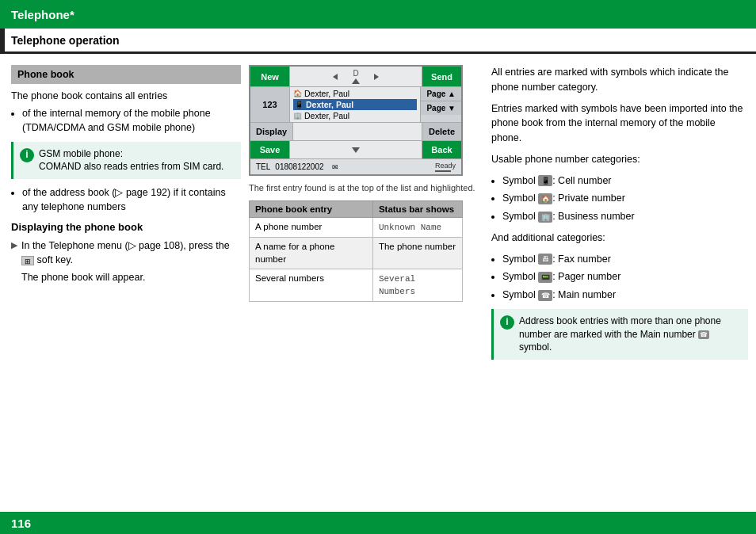 The width and height of the screenshot is (756, 534). I want to click on nav-up-icon, so click(356, 81).